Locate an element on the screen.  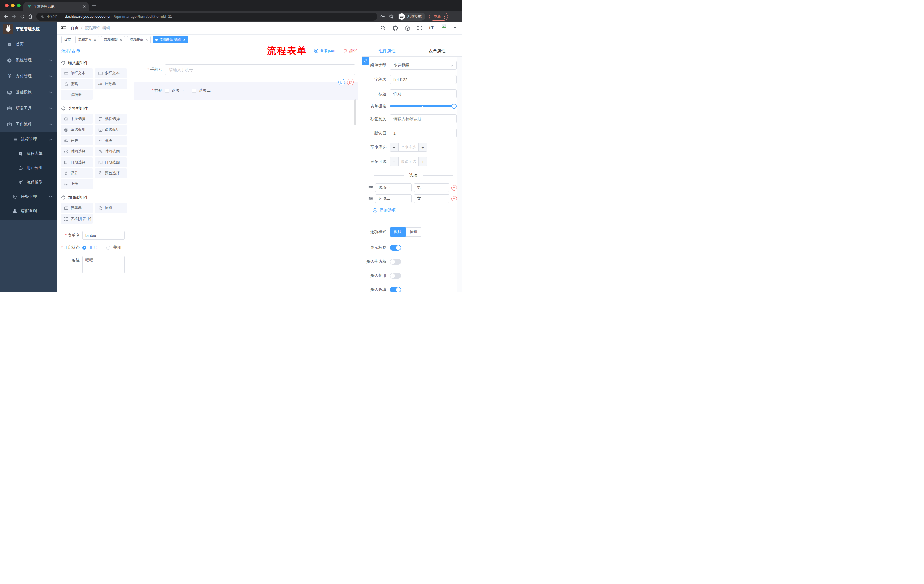
tab-close-icon is located at coordinates (84, 7).